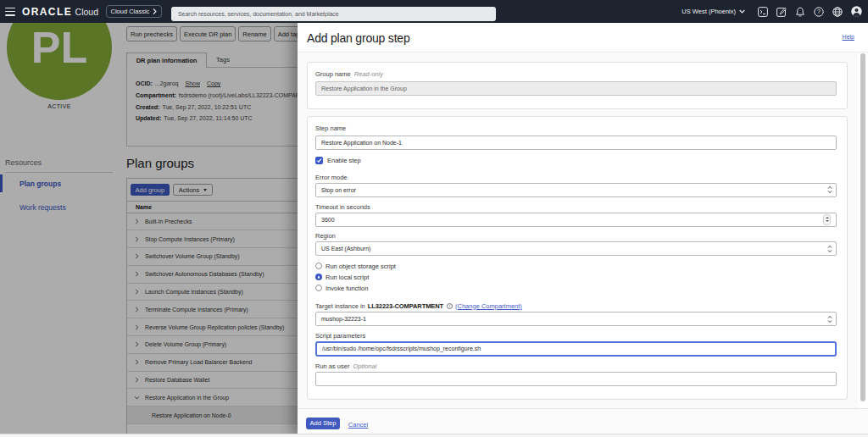  What do you see at coordinates (358, 425) in the screenshot?
I see `cancel-link: Cancel` at bounding box center [358, 425].